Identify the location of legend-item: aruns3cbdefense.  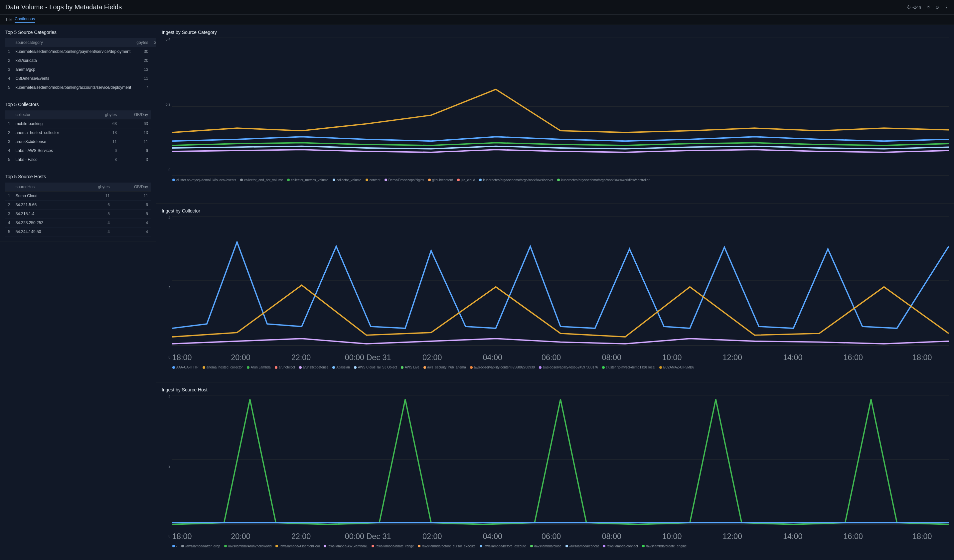
(314, 367).